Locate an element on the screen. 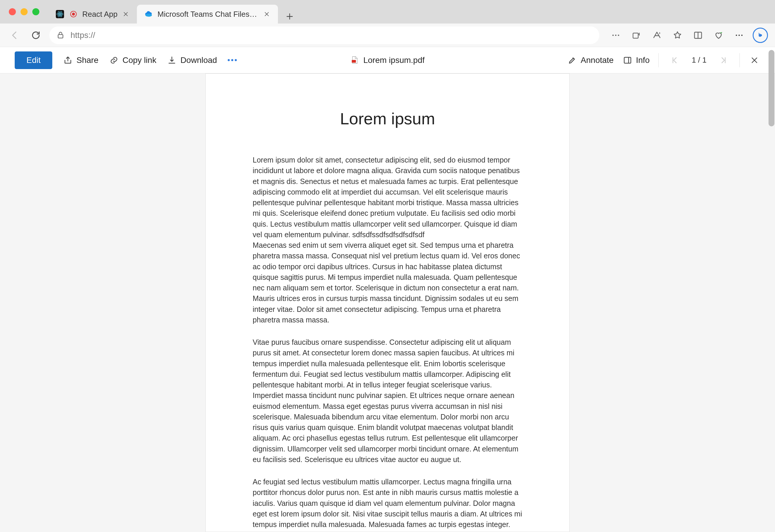 This screenshot has width=775, height=532. bing-chat-icon is located at coordinates (760, 35).